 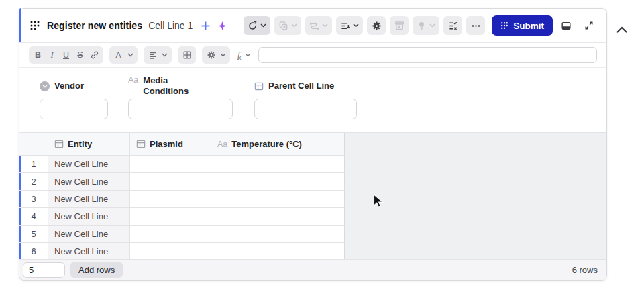 What do you see at coordinates (421, 26) in the screenshot?
I see `header-toolbar: Submit` at bounding box center [421, 26].